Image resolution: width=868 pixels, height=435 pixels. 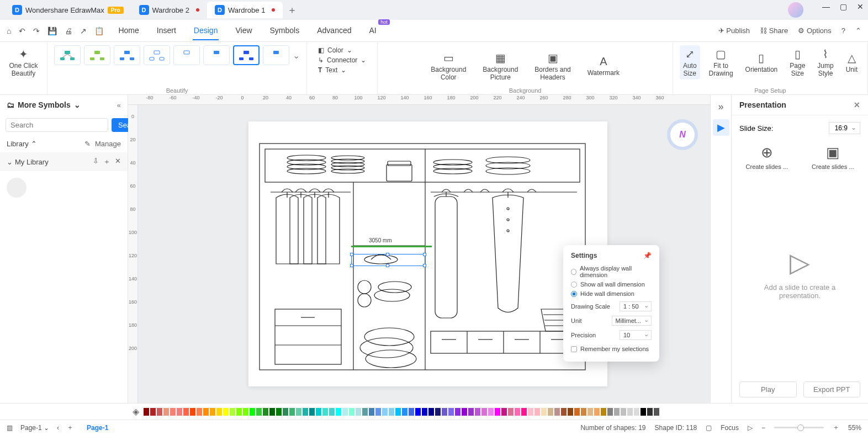 I want to click on new-tab-button: ＋, so click(x=292, y=10).